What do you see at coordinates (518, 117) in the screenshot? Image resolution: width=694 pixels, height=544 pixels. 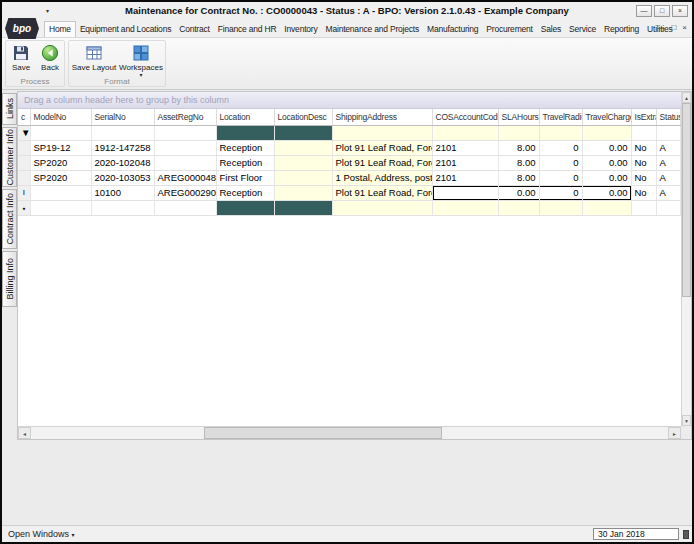 I see `column-header-sla-hours: SLAHours` at bounding box center [518, 117].